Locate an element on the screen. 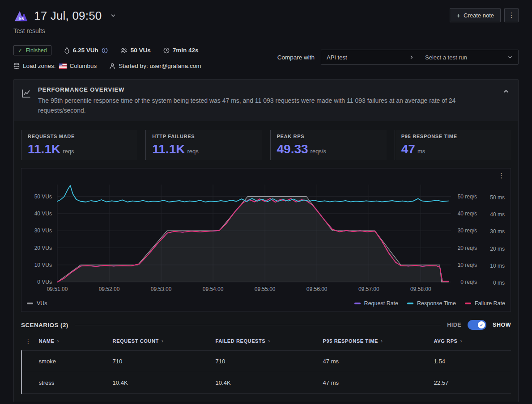 The image size is (532, 404). compare-project-value: API test is located at coordinates (337, 57).